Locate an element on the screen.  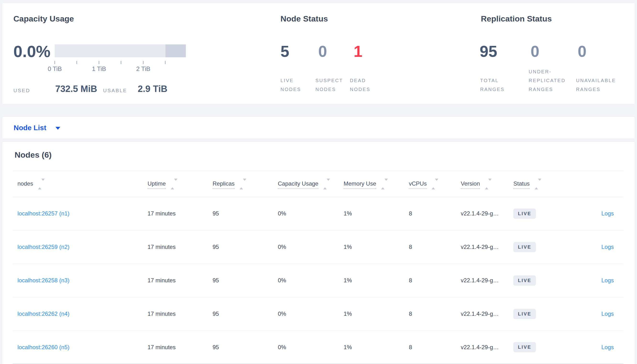
live-nodes-label: LIVE NODES is located at coordinates (296, 85).